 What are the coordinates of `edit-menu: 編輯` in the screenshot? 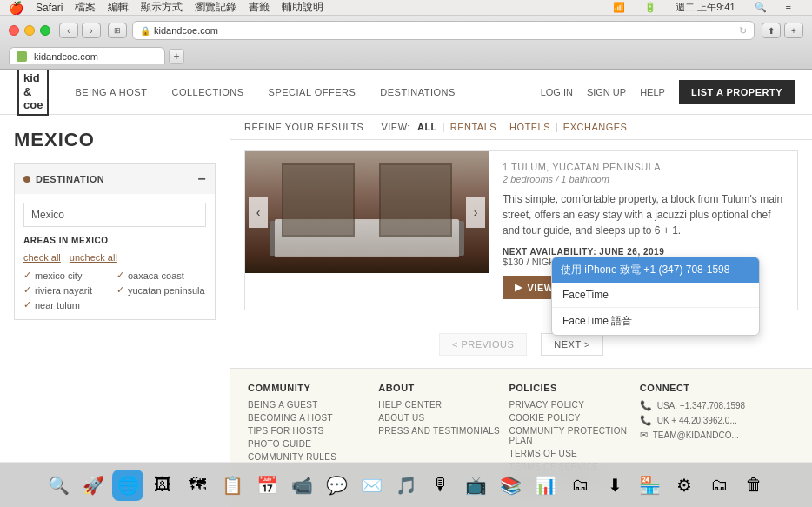 It's located at (118, 7).